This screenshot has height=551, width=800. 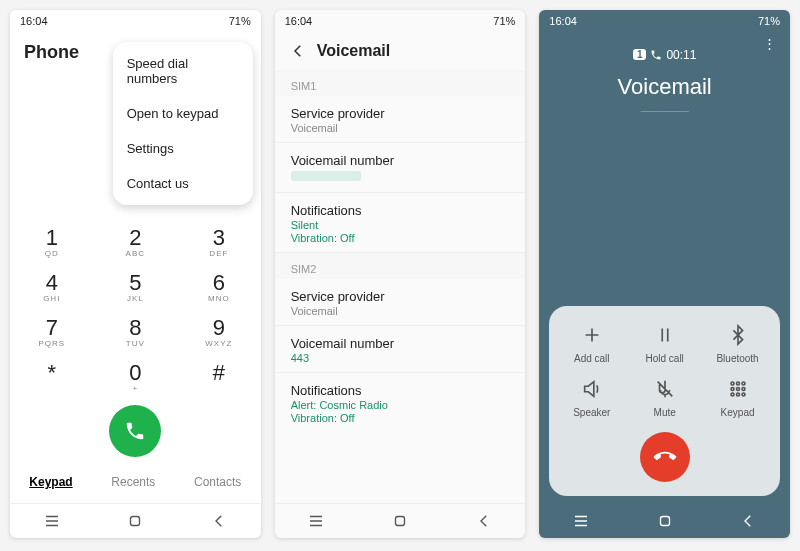 I want to click on key-star: *, so click(x=52, y=376).